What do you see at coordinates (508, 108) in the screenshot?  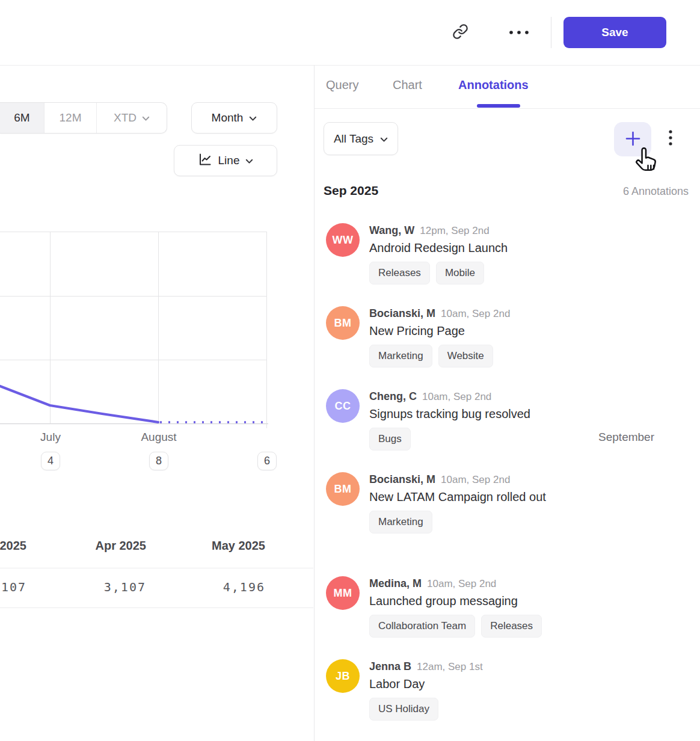 I see `tab-row-border` at bounding box center [508, 108].